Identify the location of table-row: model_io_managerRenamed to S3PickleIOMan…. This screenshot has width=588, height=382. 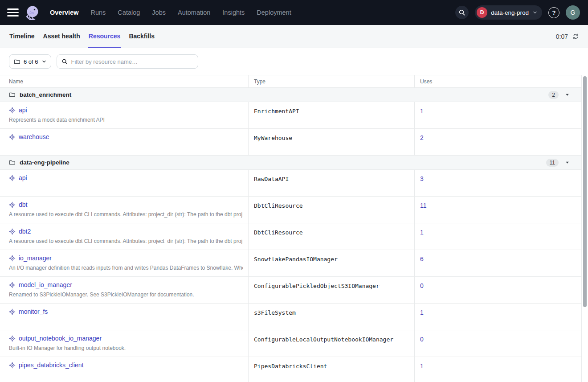
(290, 290).